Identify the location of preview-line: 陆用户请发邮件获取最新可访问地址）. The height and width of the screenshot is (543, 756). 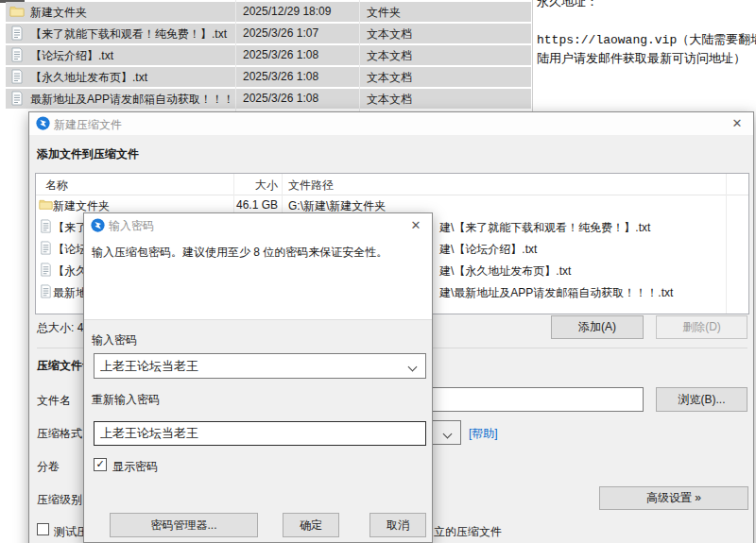
(641, 59).